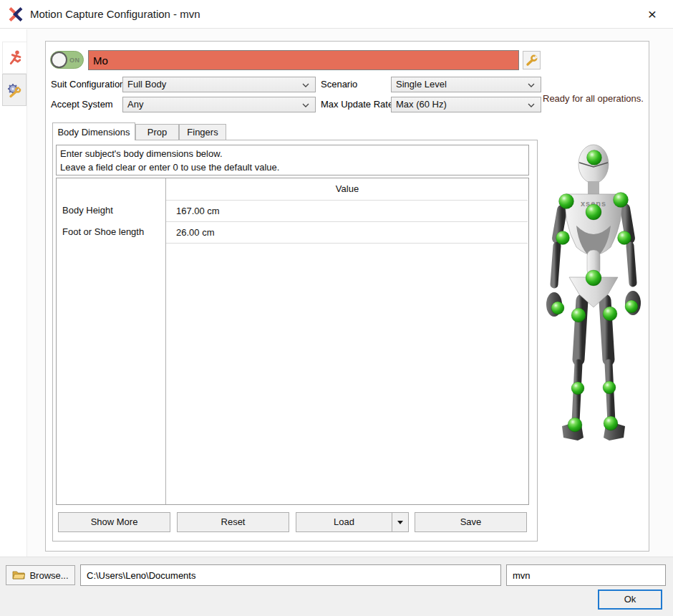  Describe the element at coordinates (87, 85) in the screenshot. I see `suit-configuration-label: Suit Configuration` at that location.